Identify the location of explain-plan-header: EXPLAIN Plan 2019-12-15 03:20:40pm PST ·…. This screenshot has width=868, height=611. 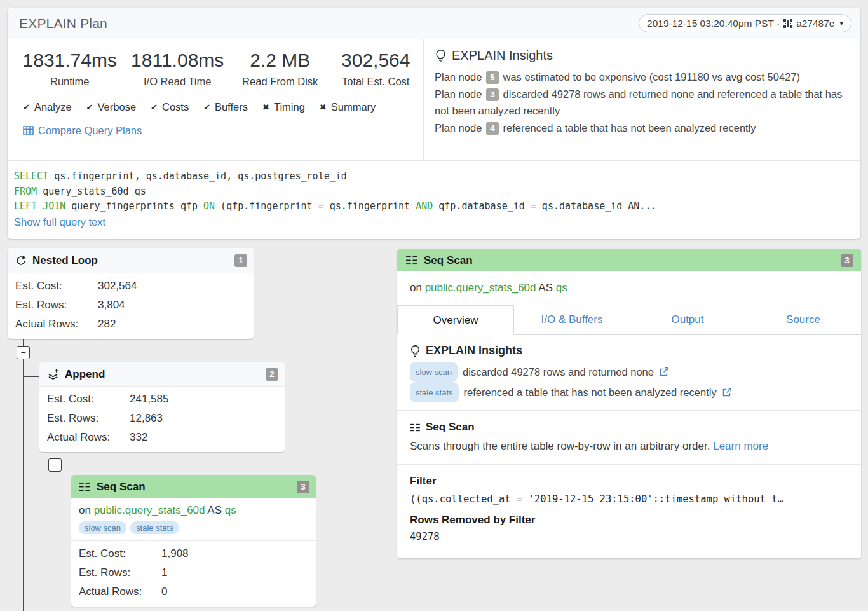
(434, 24).